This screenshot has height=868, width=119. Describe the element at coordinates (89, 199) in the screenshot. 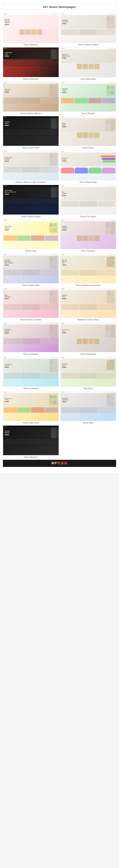

I see `demo-thumb-full-option: NewArrivals` at that location.